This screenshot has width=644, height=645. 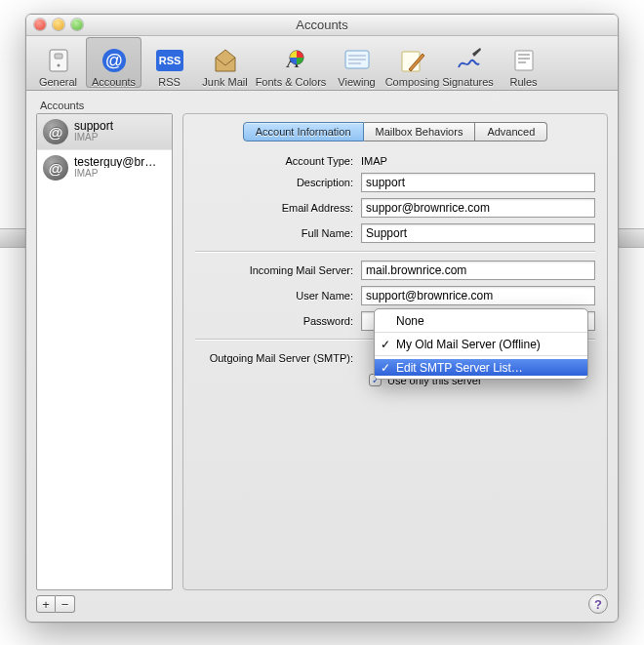 What do you see at coordinates (291, 82) in the screenshot?
I see `toolbar-label: Fonts & Colors` at bounding box center [291, 82].